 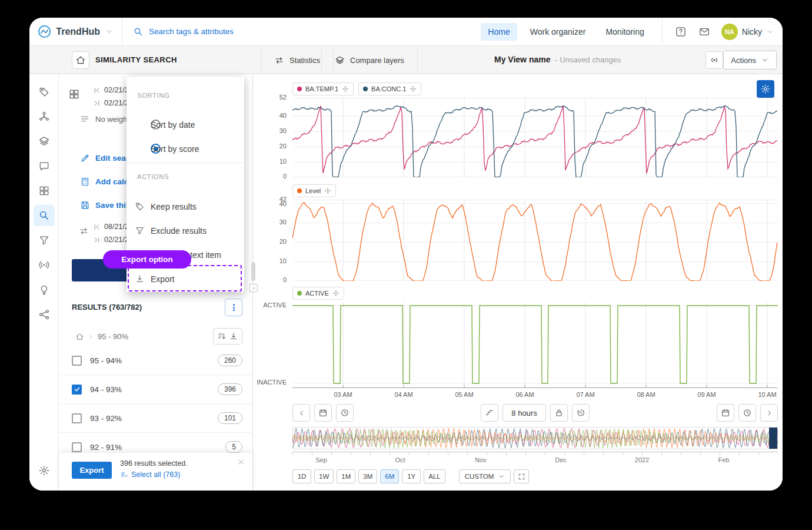 I want to click on menu-item-export: Export, so click(x=185, y=279).